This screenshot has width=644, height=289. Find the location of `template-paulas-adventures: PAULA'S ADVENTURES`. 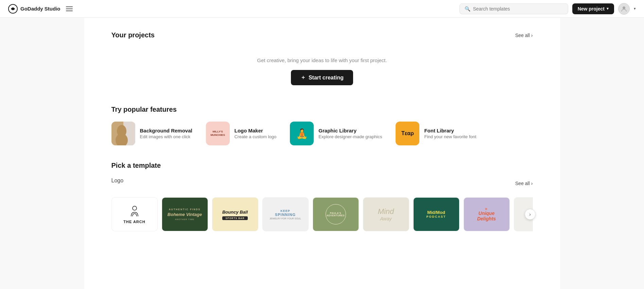

template-paulas-adventures: PAULA'S ADVENTURES is located at coordinates (336, 214).